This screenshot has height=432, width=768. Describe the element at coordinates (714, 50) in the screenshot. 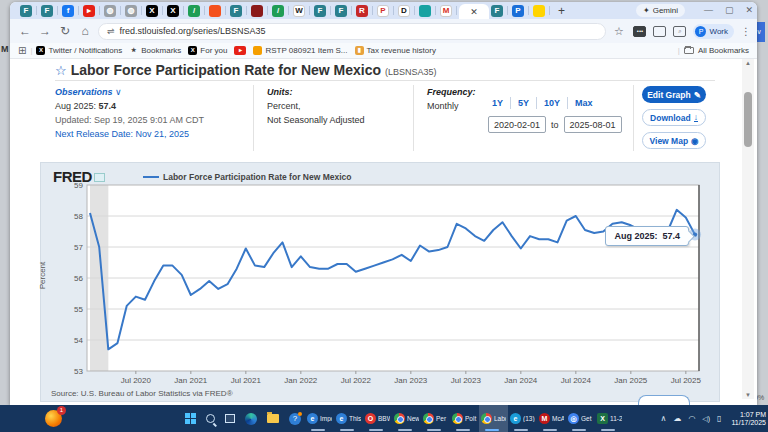

I see `all-bookmarks-button: | All Bookmarks` at that location.